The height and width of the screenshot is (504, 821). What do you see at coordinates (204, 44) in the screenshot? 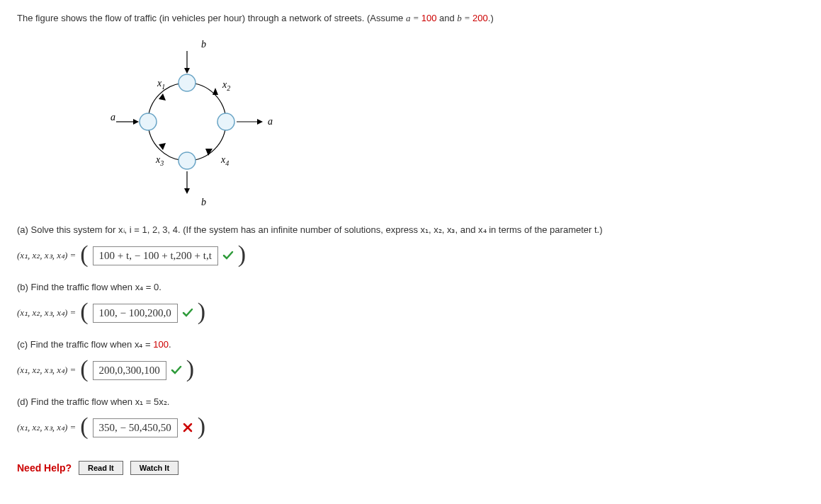
I see `label-b-top: b` at bounding box center [204, 44].